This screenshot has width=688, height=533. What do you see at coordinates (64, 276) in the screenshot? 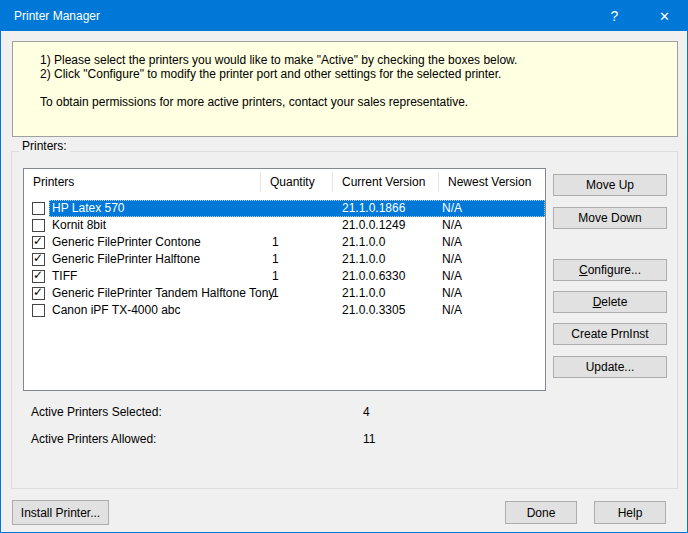
I see `printer-name: TIFF` at bounding box center [64, 276].